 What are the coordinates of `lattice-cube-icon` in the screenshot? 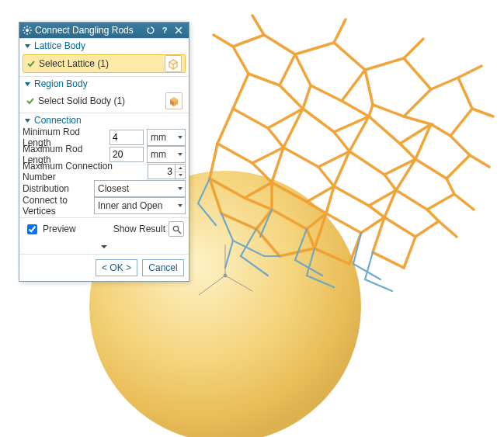 It's located at (173, 64).